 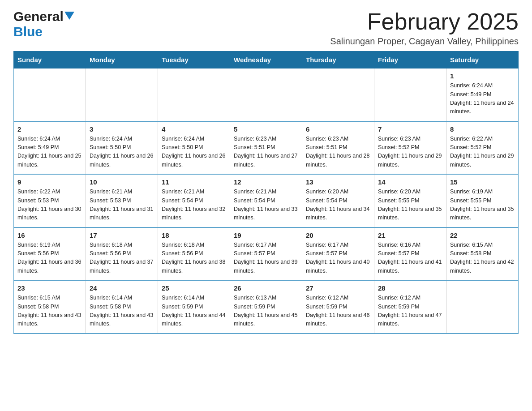 I want to click on page-header: General Blue February 2025 Salinungan Pr…, so click(x=266, y=28).